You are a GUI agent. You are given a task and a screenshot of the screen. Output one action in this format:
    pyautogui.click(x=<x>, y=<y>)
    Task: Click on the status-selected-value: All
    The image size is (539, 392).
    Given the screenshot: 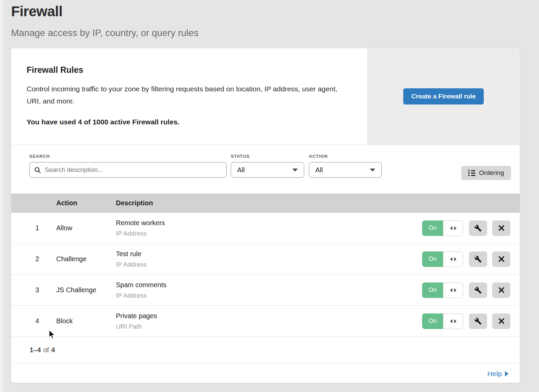 What is the action you would take?
    pyautogui.click(x=241, y=170)
    